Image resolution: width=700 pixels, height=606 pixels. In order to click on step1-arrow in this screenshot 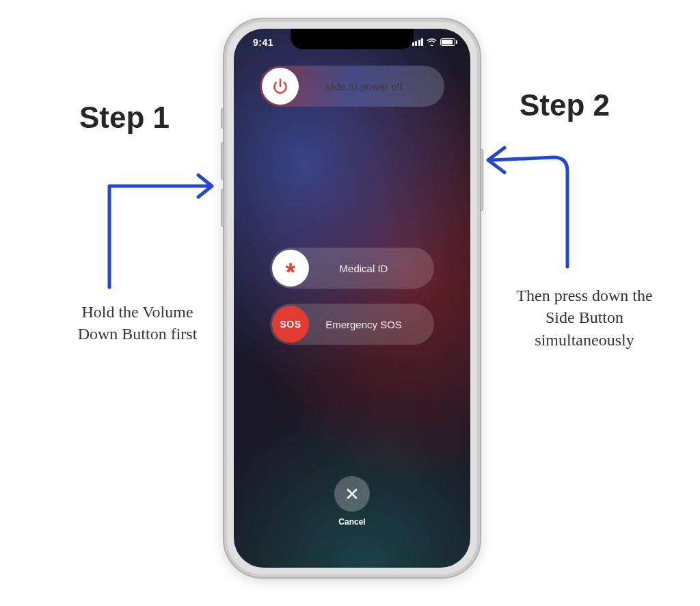, I will do `click(163, 220)`.